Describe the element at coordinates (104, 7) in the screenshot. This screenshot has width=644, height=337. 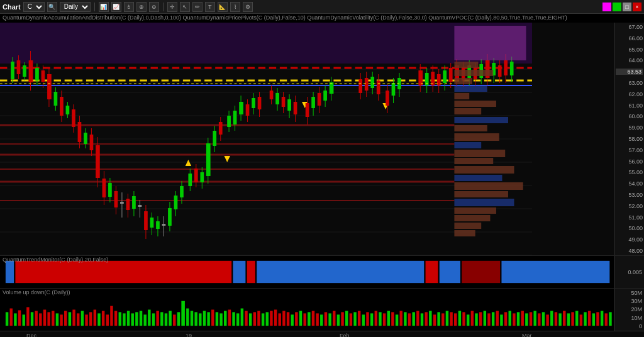
I see `bar-chart-icon: 📊` at that location.